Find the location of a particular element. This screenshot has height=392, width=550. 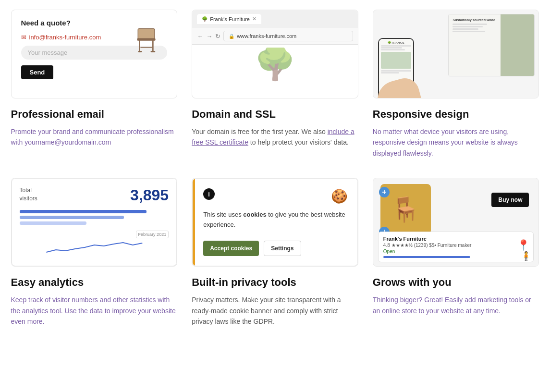

nav-refresh-icon: ↻ is located at coordinates (218, 37).